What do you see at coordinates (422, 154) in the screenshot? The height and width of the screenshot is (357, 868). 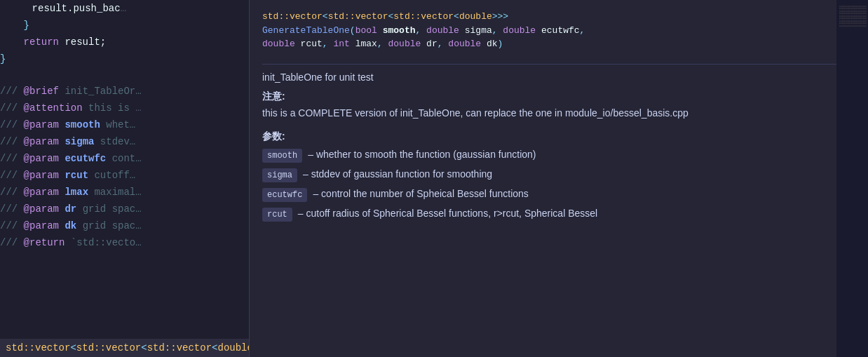 I see `param-desc-smooth: – whether to smooth the function (gaussi…` at bounding box center [422, 154].